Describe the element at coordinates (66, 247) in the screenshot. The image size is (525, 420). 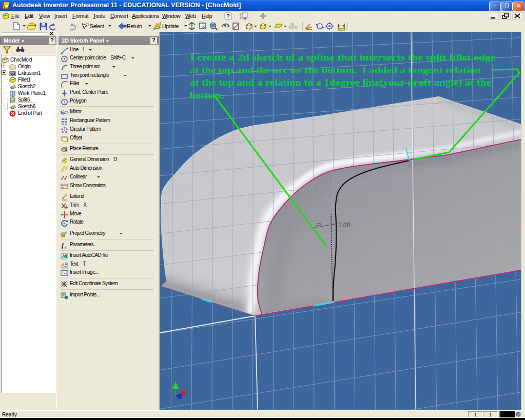
I see `svg-text: x` at that location.